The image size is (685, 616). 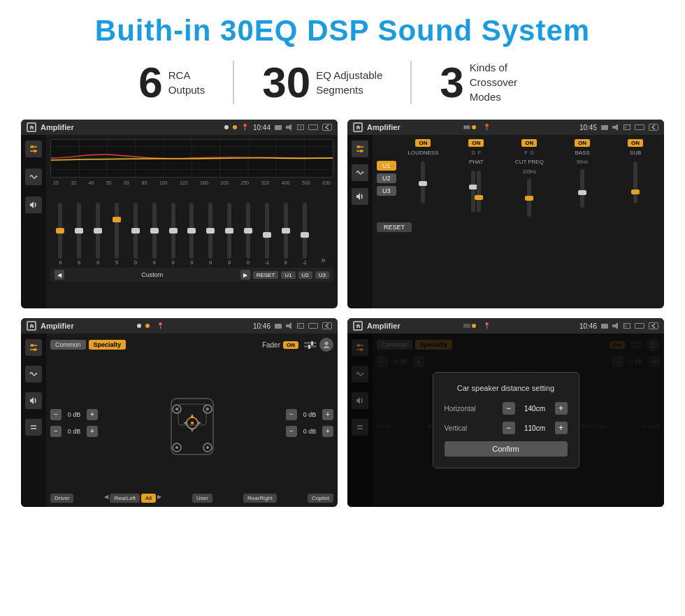 What do you see at coordinates (266, 275) in the screenshot?
I see `eq-reset-btn: RESET` at bounding box center [266, 275].